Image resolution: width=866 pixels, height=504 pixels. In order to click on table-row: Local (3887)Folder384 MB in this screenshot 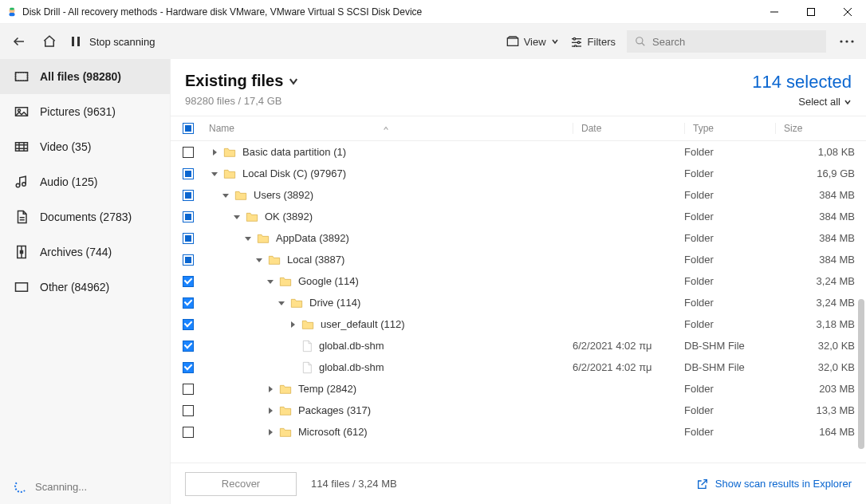, I will do `click(518, 260)`.